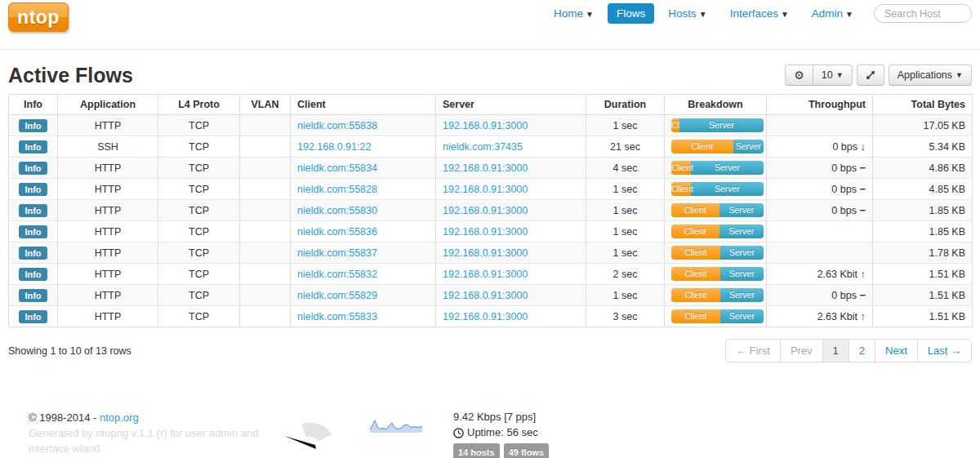  What do you see at coordinates (923, 126) in the screenshot?
I see `total-bytes-cell: 17.05 KB` at bounding box center [923, 126].